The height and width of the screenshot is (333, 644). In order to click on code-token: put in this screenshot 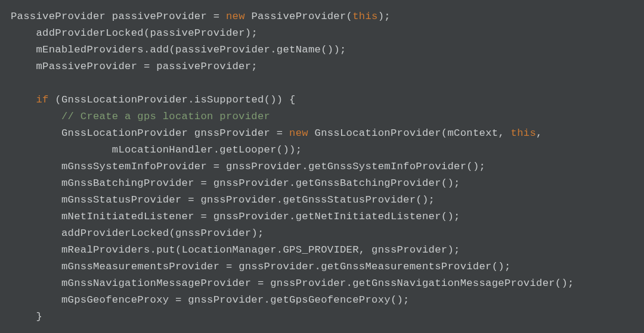, I will do `click(166, 250)`.